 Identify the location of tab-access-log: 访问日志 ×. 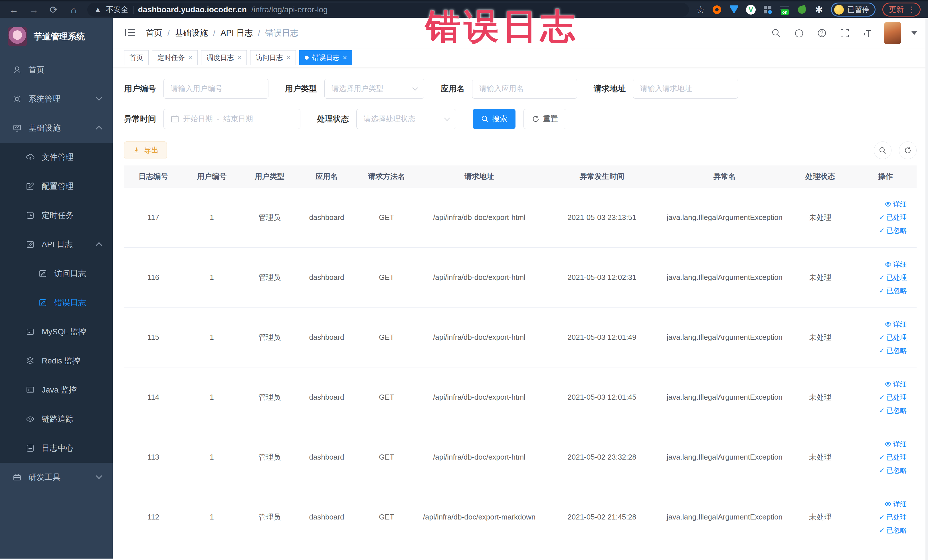
(273, 58).